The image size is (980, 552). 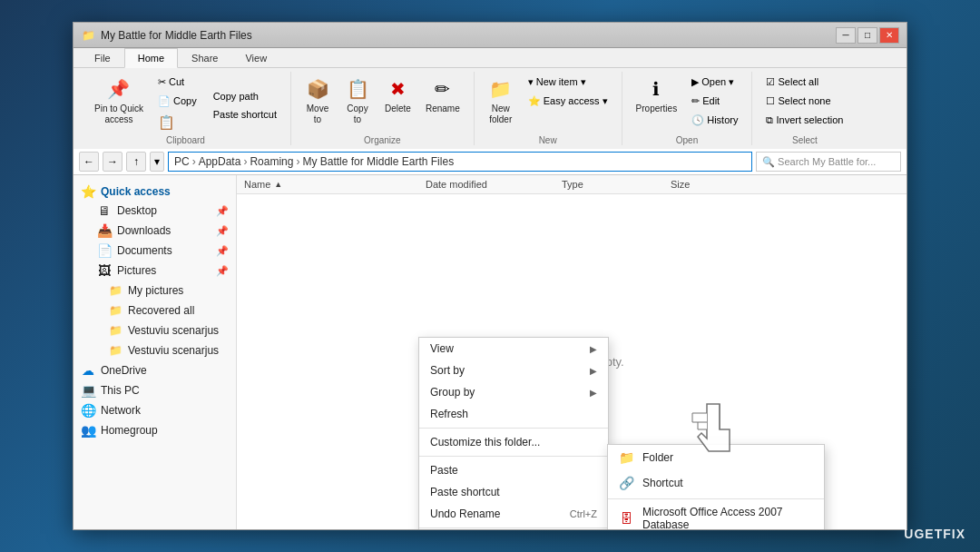 What do you see at coordinates (715, 120) in the screenshot?
I see `history-button: 🕓 History` at bounding box center [715, 120].